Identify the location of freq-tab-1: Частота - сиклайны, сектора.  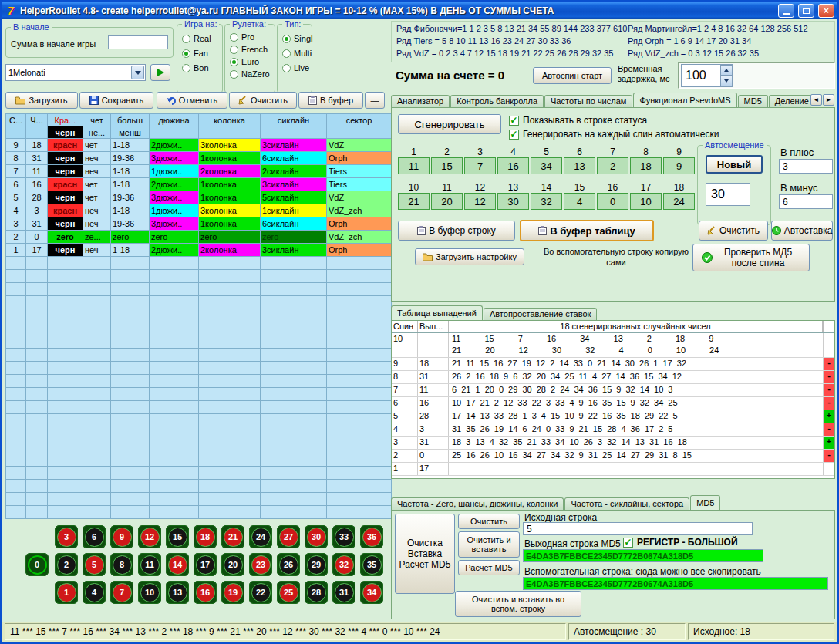
(627, 504).